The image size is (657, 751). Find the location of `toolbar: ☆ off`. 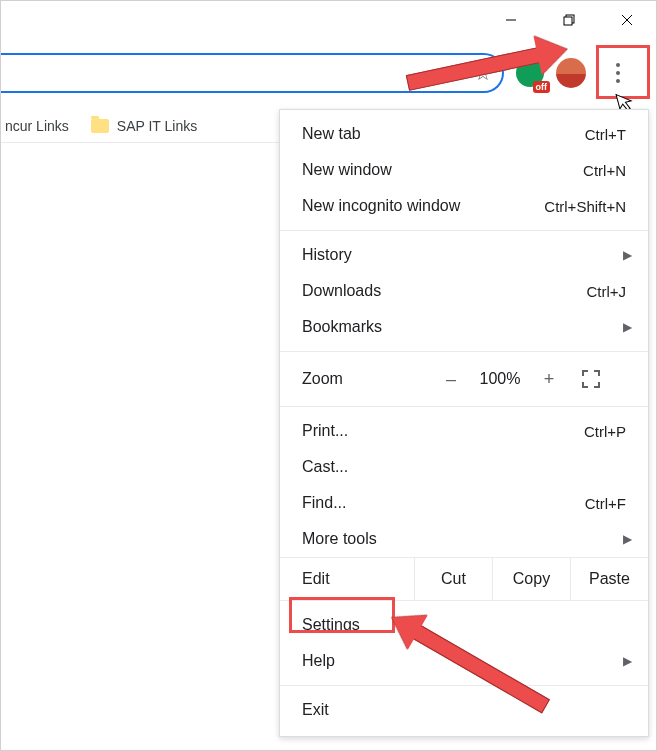

toolbar: ☆ off is located at coordinates (324, 73).